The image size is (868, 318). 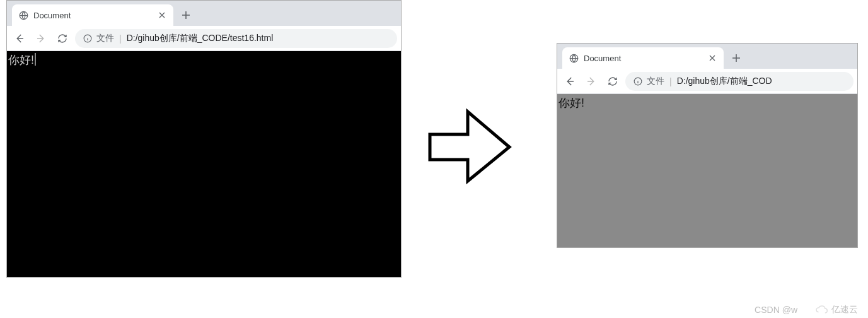 I want to click on address-url: D:/gihub创库/前端_CODE/test16.html, so click(x=200, y=38).